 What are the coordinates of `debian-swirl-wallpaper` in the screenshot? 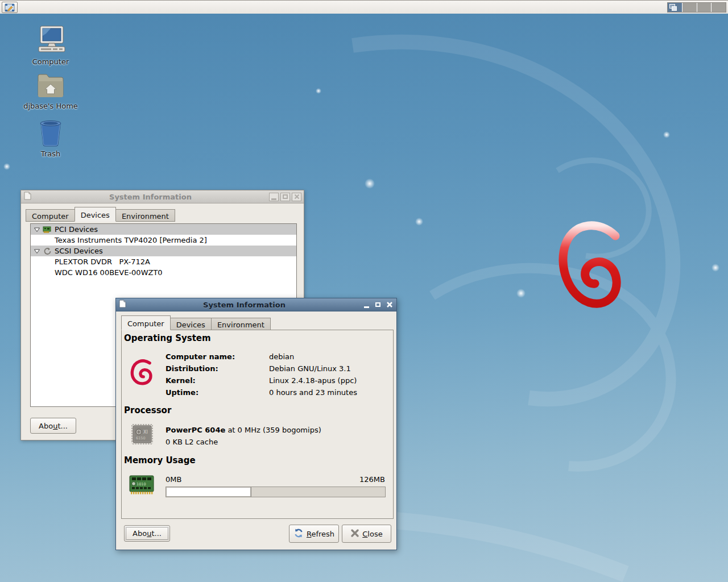 It's located at (589, 264).